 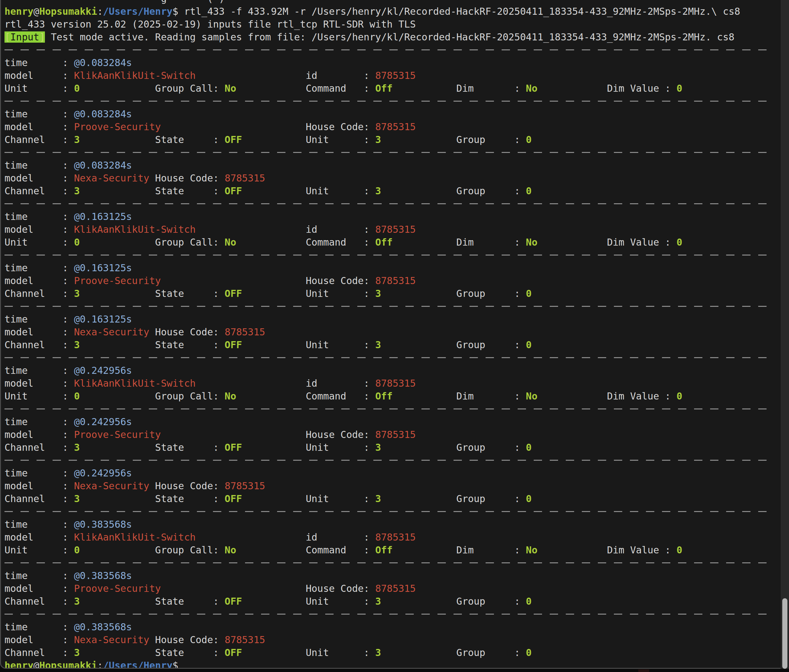 What do you see at coordinates (305, 396) in the screenshot?
I see `field-label: Command :` at bounding box center [305, 396].